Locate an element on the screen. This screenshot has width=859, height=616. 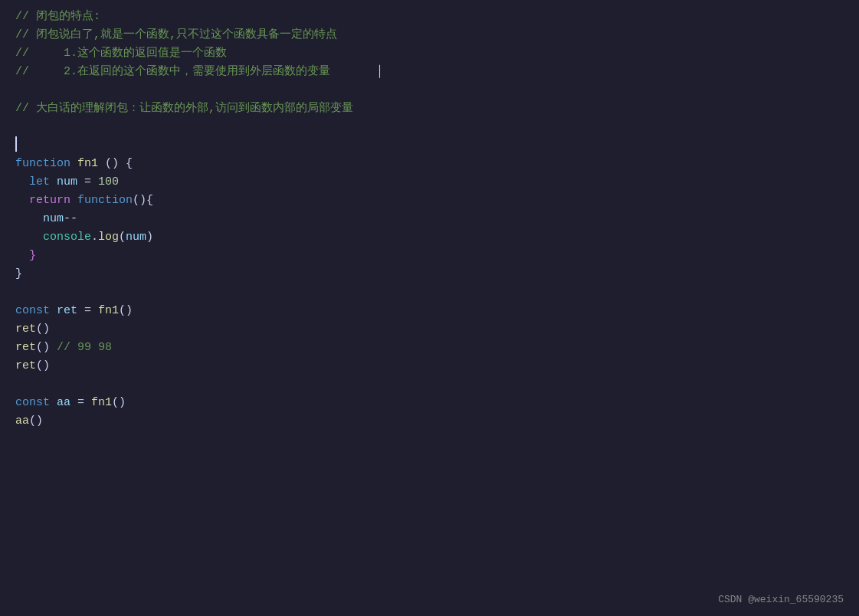
code-line: // 闭包的特点: is located at coordinates (429, 17).